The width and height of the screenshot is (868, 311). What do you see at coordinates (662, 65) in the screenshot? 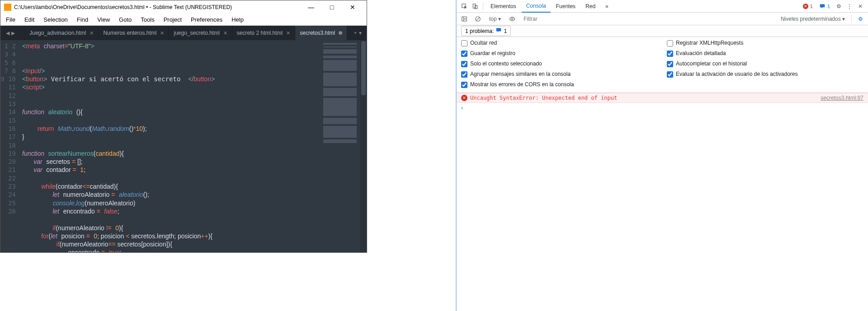
I see `console-settings-panel: Ocultar red Registrar XMLHttpRequests Gu…` at bounding box center [662, 65].